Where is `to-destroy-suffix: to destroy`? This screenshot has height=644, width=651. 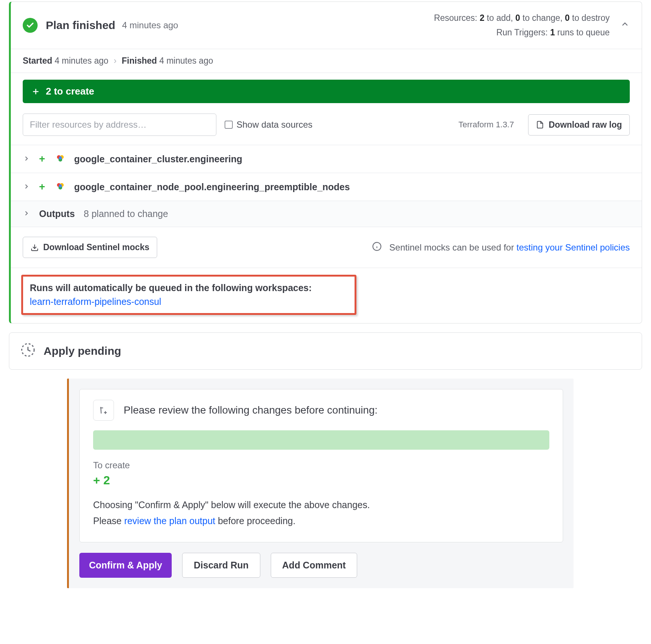 to-destroy-suffix: to destroy is located at coordinates (590, 18).